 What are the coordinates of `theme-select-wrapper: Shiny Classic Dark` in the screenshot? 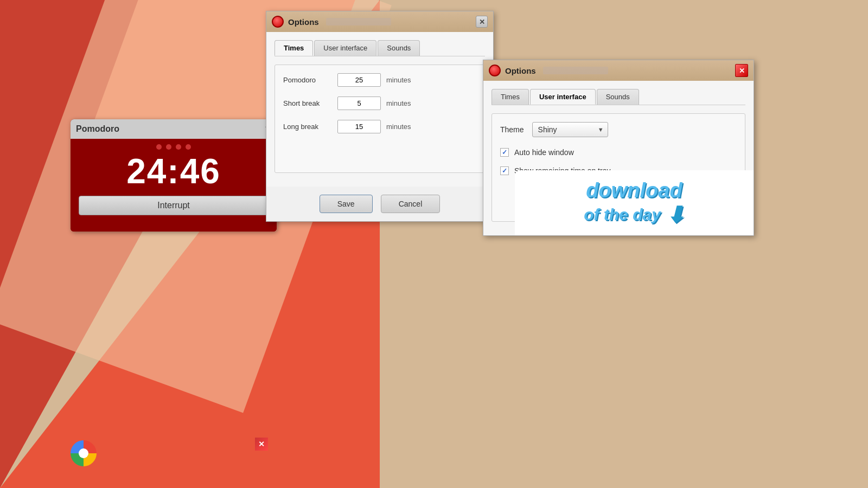 It's located at (570, 130).